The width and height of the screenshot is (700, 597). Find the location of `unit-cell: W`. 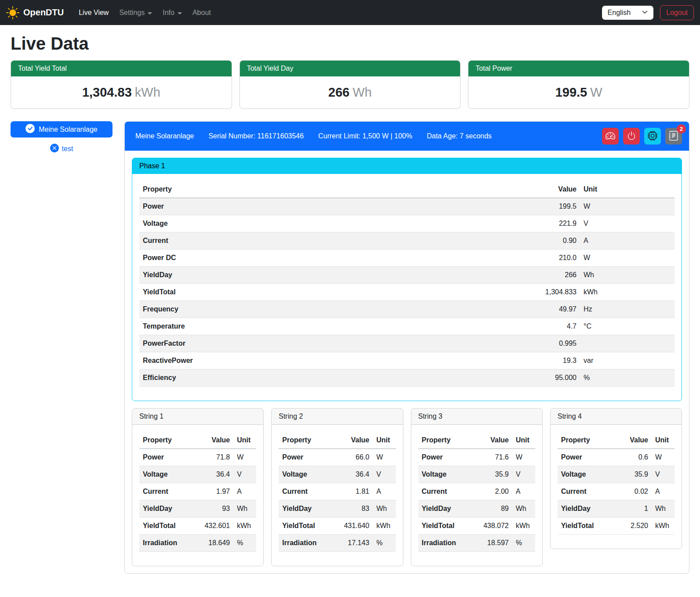

unit-cell: W is located at coordinates (663, 458).